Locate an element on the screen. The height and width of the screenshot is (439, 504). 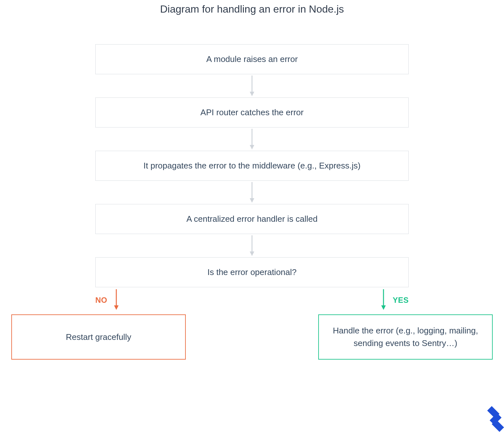
result-row: Restart gracefully Handle the error (e.g… is located at coordinates (252, 337).